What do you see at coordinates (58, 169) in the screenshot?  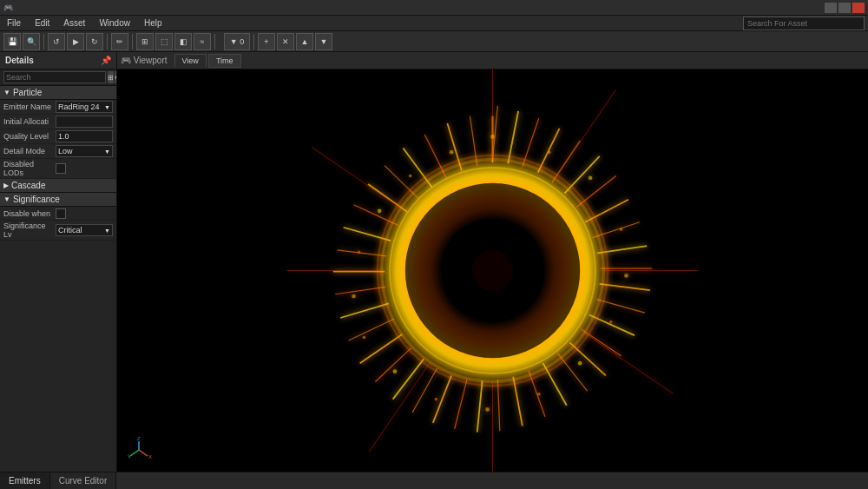 I see `prop-disabled-lods: Disabled LODs` at bounding box center [58, 169].